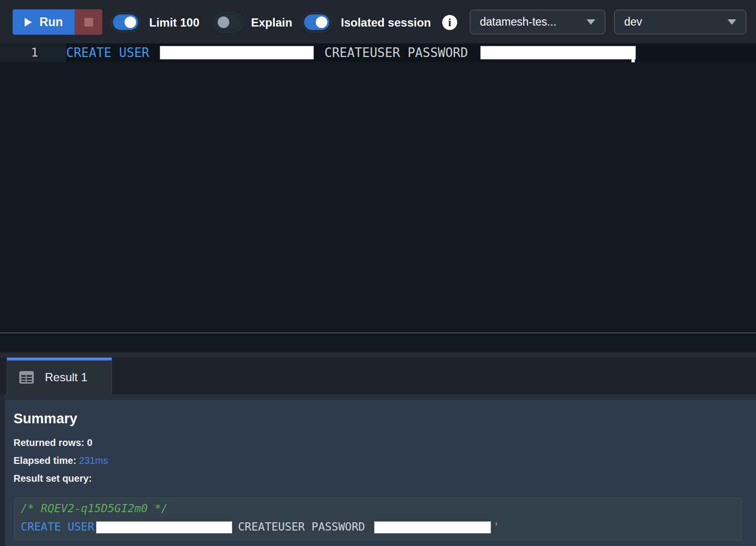 The width and height of the screenshot is (756, 546). Describe the element at coordinates (633, 22) in the screenshot. I see `database-dropdown-value: dev` at that location.